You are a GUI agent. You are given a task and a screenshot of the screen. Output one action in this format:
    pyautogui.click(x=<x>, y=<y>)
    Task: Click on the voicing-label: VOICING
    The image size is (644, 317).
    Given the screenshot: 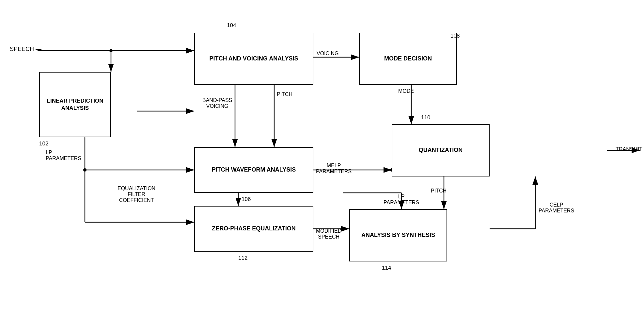 What is the action you would take?
    pyautogui.click(x=328, y=54)
    